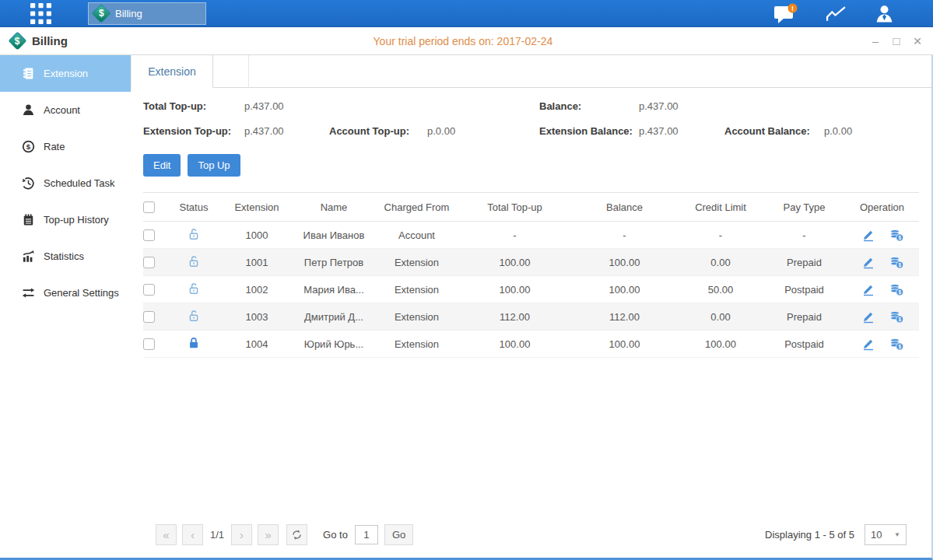 The image size is (933, 560). Describe the element at coordinates (531, 344) in the screenshot. I see `table-row: 1004Юрий Юрь...Extension100.00100.00100.…` at that location.